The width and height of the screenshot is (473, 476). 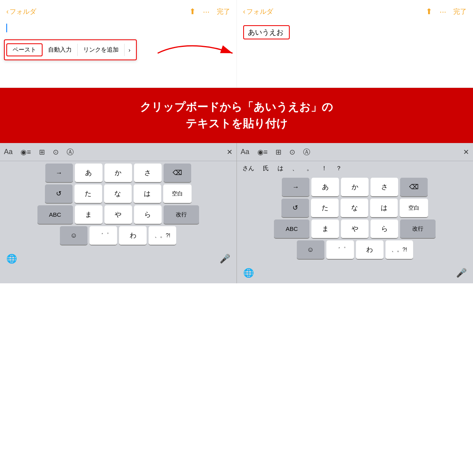 What do you see at coordinates (118, 215) in the screenshot?
I see `left-key-ya: や` at bounding box center [118, 215].